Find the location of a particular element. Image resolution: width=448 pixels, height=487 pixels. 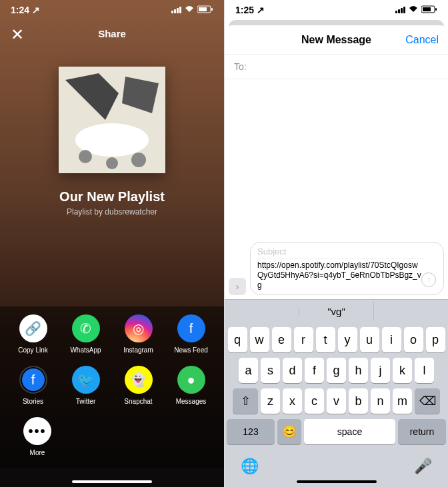

predictive-center: "vg" is located at coordinates (337, 312).